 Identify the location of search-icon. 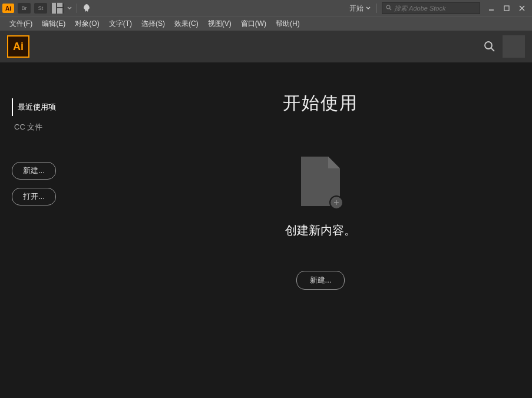
(389, 8).